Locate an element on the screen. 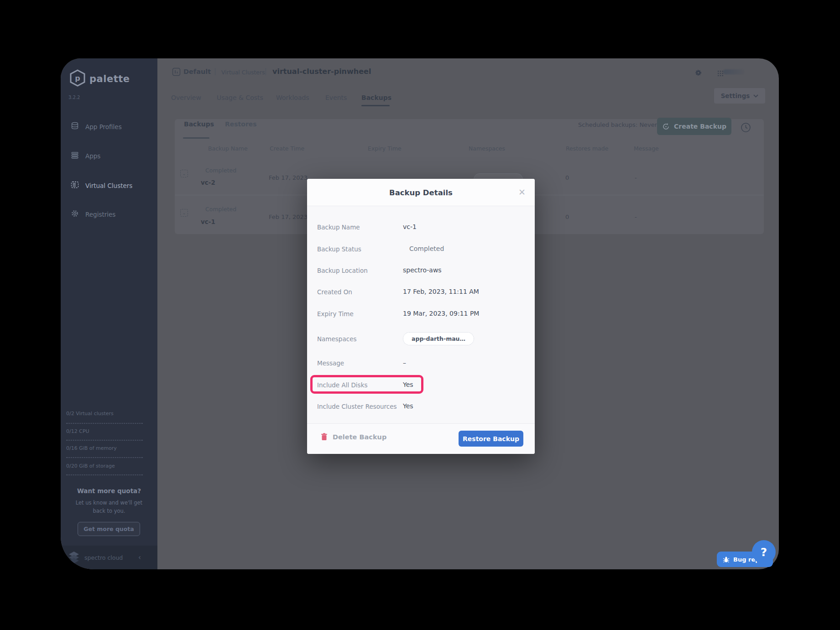  field-value: Completed is located at coordinates (423, 249).